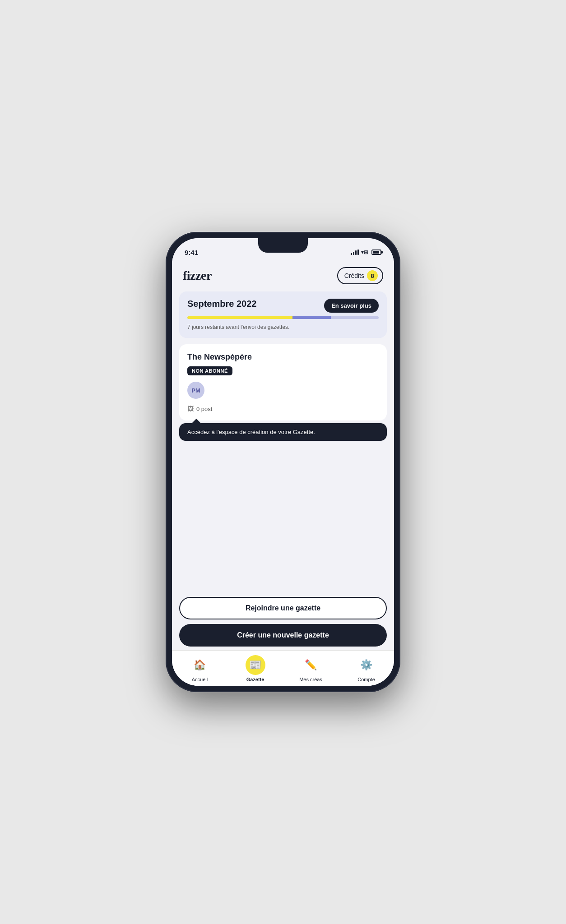  What do you see at coordinates (199, 665) in the screenshot?
I see `home-icon: 🏠` at bounding box center [199, 665].